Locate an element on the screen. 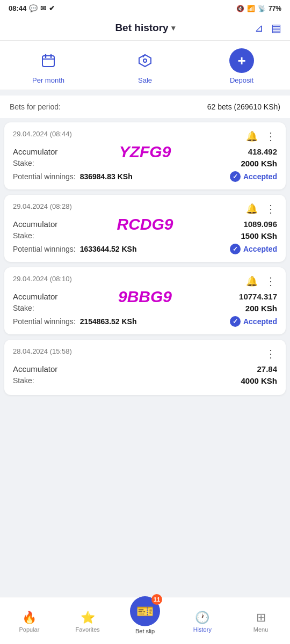 The width and height of the screenshot is (290, 644). bet-card-2-code: RCDG9 is located at coordinates (145, 224).